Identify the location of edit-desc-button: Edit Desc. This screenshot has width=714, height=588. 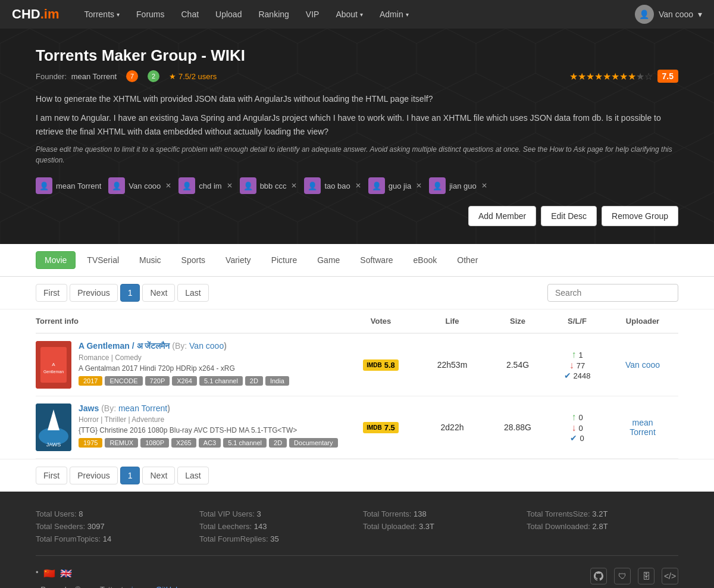
(569, 216).